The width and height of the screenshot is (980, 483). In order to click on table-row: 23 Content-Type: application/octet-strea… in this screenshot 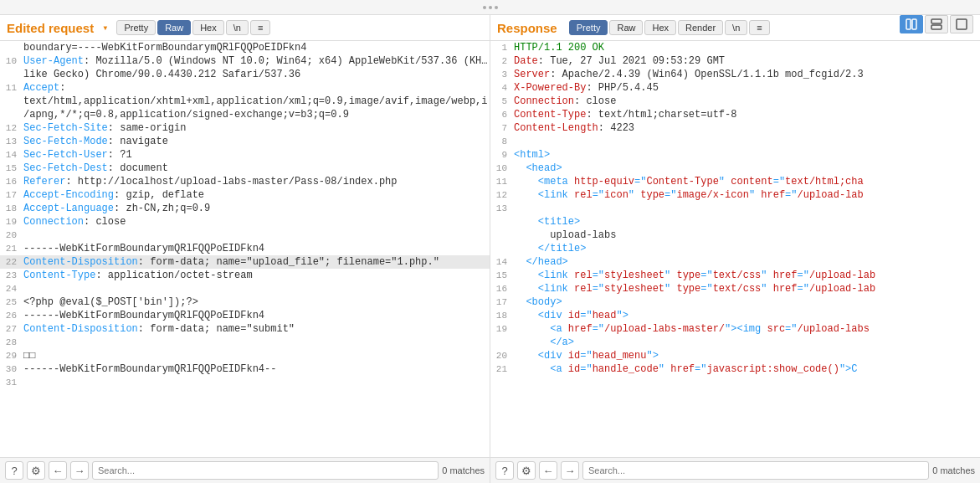, I will do `click(244, 275)`.